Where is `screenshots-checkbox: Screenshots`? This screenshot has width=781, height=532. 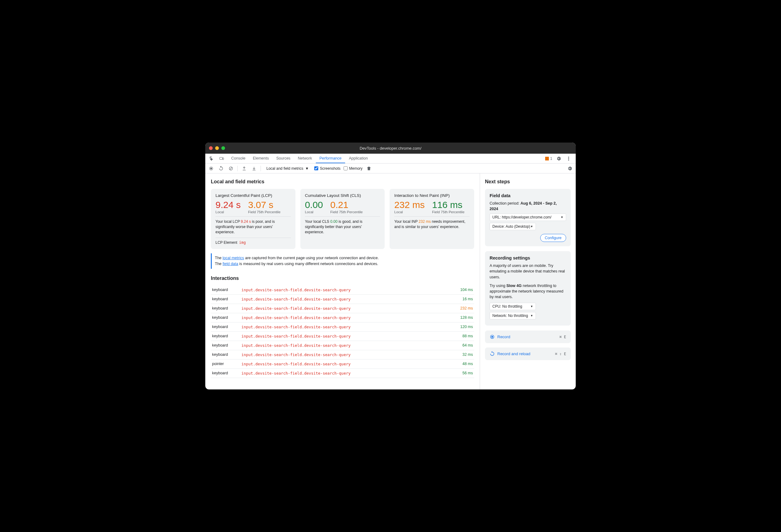
screenshots-checkbox: Screenshots is located at coordinates (327, 169).